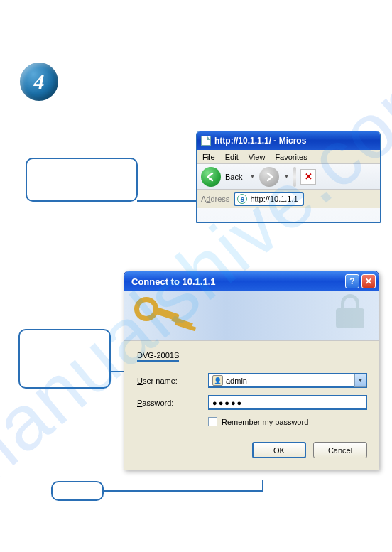  Describe the element at coordinates (265, 422) in the screenshot. I see `remember-label: Remember my password` at that location.